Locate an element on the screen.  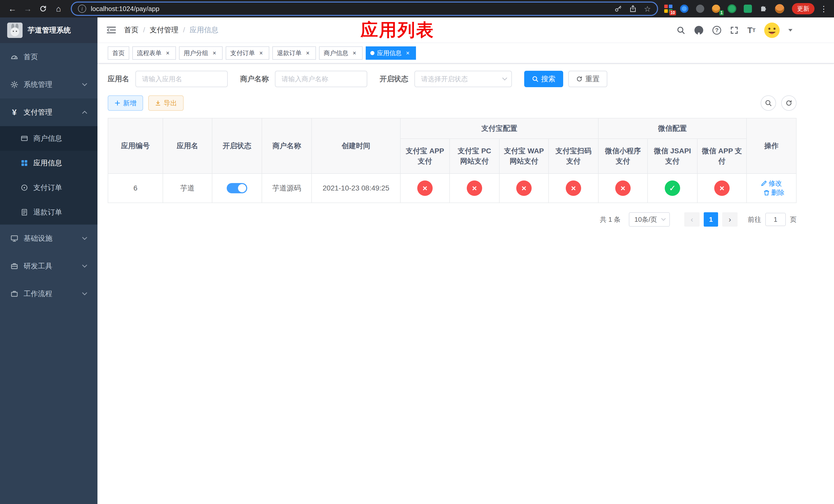
tab-merchant-info: 商户信息 × is located at coordinates (341, 53).